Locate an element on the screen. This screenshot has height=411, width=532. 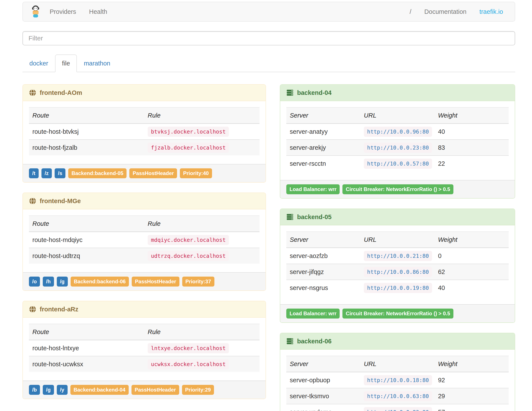
server-url: http://10.0.0.96:80 is located at coordinates (398, 132).